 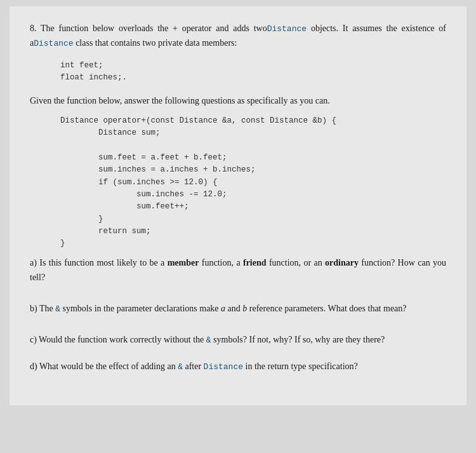 I want to click on intro-code1: Distance, so click(x=287, y=29).